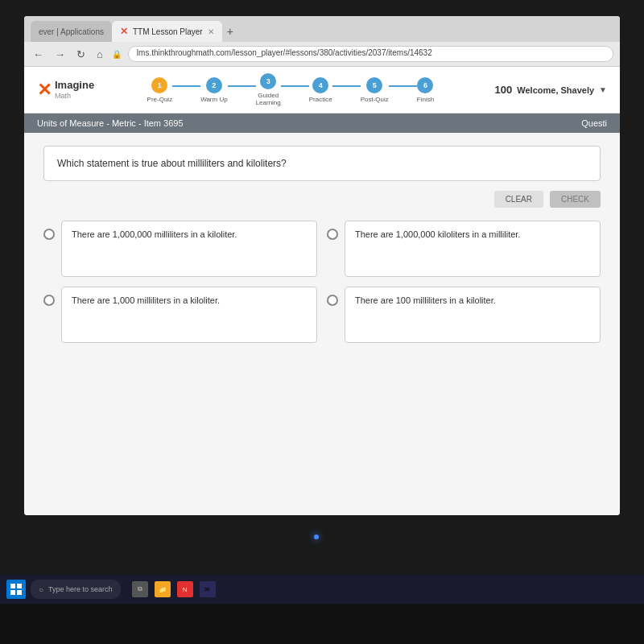  What do you see at coordinates (16, 589) in the screenshot?
I see `start-button` at bounding box center [16, 589].